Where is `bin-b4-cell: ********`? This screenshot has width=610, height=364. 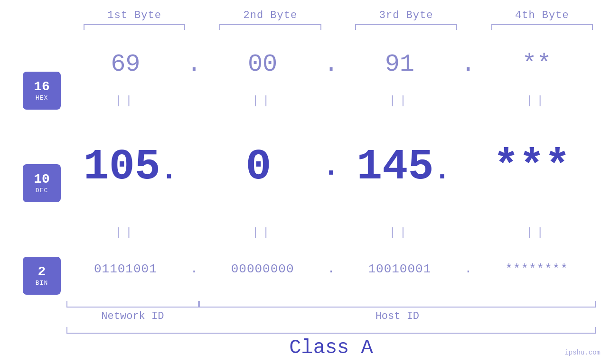
bin-b4-cell: ******** is located at coordinates (536, 269).